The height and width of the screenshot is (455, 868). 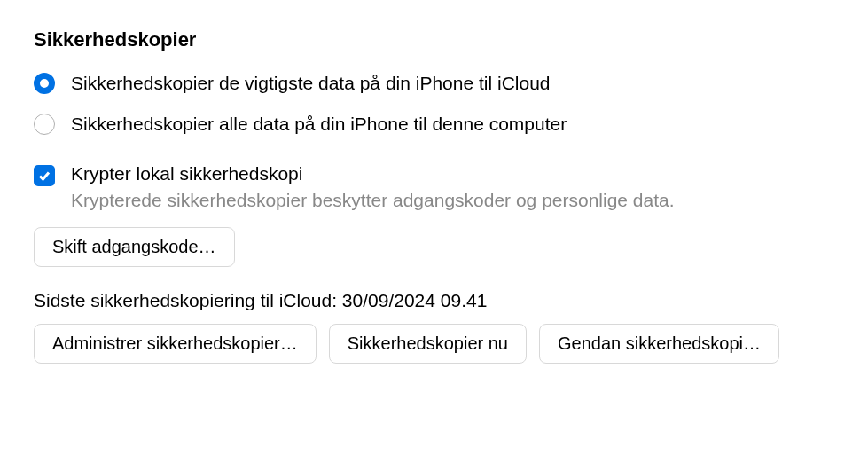 I want to click on manage-backups-button: Administrer sikkerhedskopier…, so click(x=176, y=344).